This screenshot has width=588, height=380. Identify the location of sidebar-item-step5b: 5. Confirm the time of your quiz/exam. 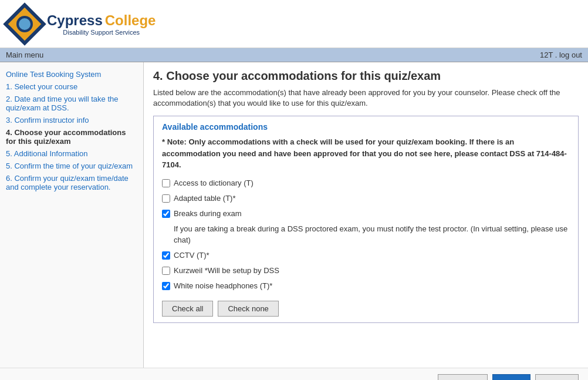
(72, 166).